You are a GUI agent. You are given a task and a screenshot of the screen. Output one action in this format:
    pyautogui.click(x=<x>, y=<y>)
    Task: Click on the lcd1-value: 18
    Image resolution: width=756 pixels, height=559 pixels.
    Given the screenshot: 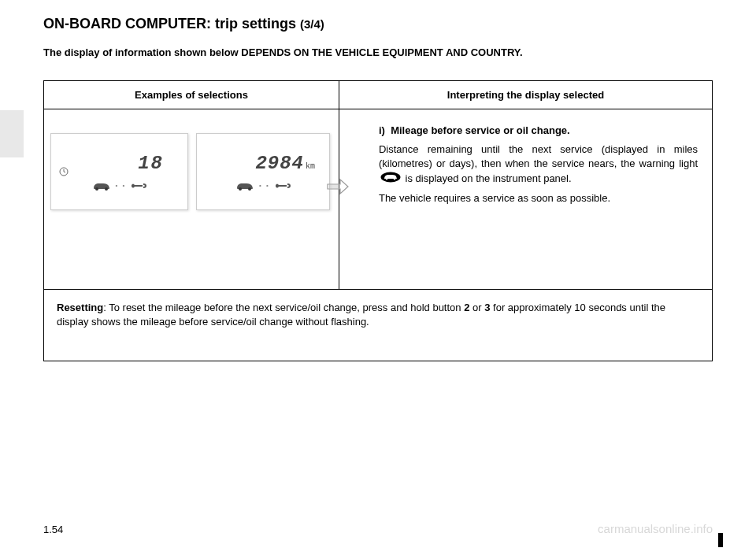 What is the action you would take?
    pyautogui.click(x=120, y=164)
    